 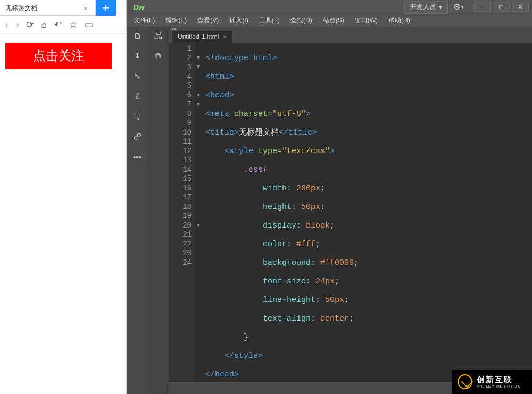 I want to click on browser-nav-bar: ‹ › ⟳ ⌂ ↶ ☆ ▭, so click(x=63, y=25).